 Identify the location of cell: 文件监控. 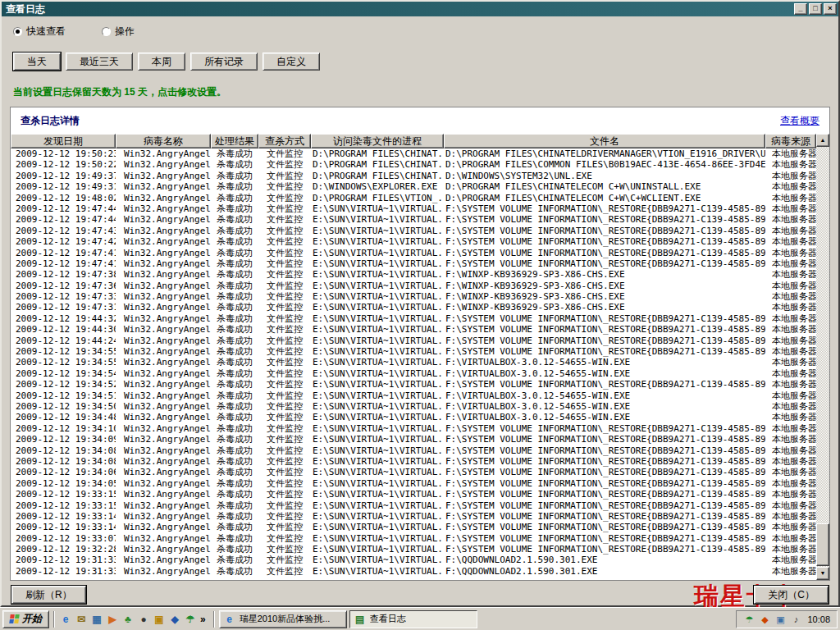
(285, 285).